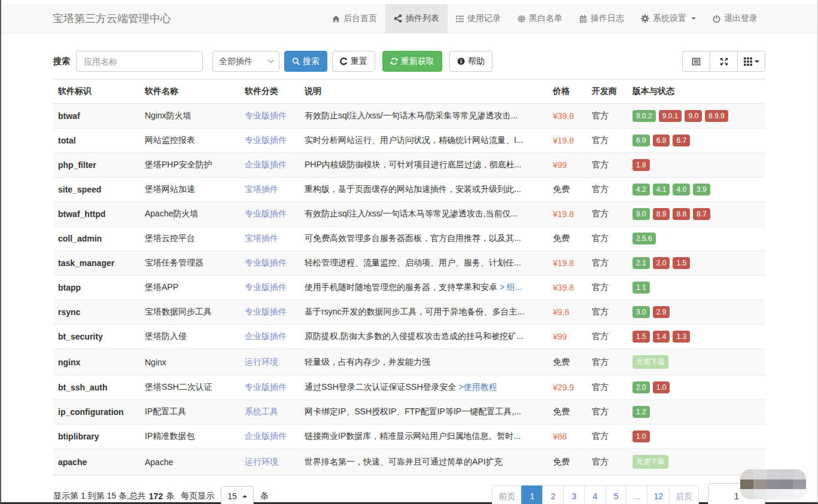  I want to click on version-badge: 9.0.1, so click(670, 116).